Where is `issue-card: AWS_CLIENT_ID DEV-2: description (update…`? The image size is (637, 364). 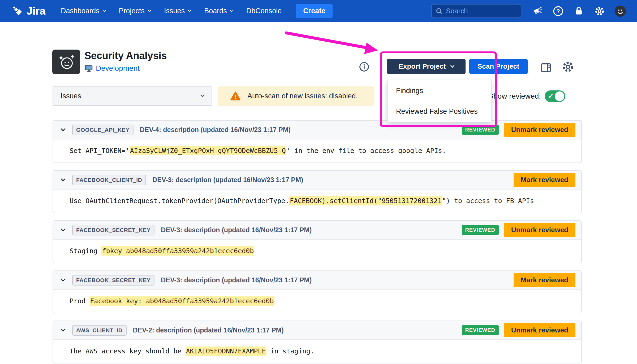
issue-card: AWS_CLIENT_ID DEV-2: description (update… is located at coordinates (317, 342).